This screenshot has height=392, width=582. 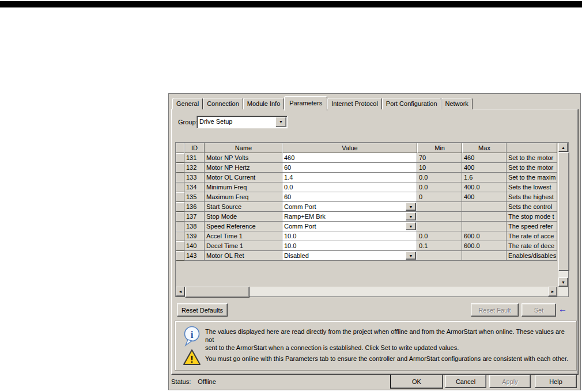 What do you see at coordinates (484, 177) in the screenshot?
I see `cell-max: 1.6` at bounding box center [484, 177].